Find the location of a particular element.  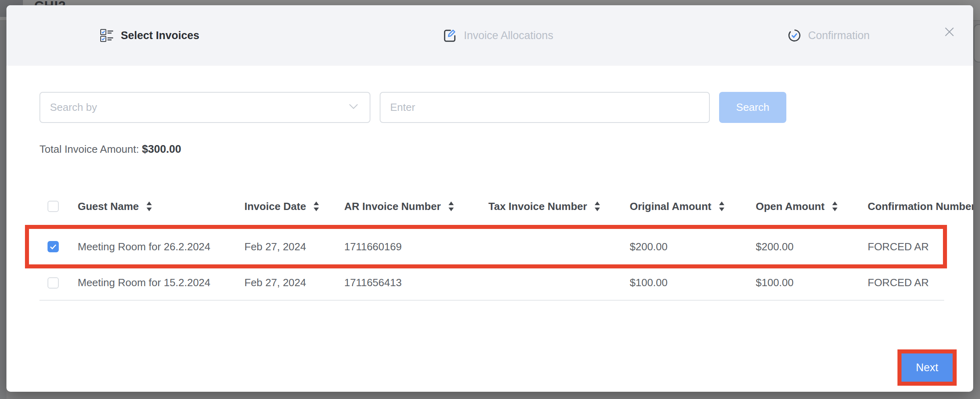

step-select-invoices: Select Invoices is located at coordinates (150, 35).